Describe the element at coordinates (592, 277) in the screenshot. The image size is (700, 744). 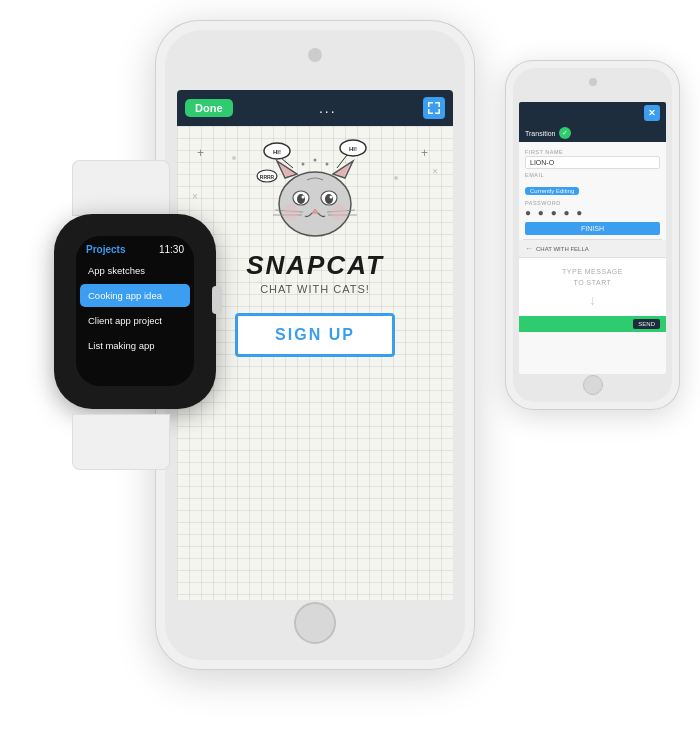
I see `chat-placeholder: TYPE MESSAGE TO START` at that location.